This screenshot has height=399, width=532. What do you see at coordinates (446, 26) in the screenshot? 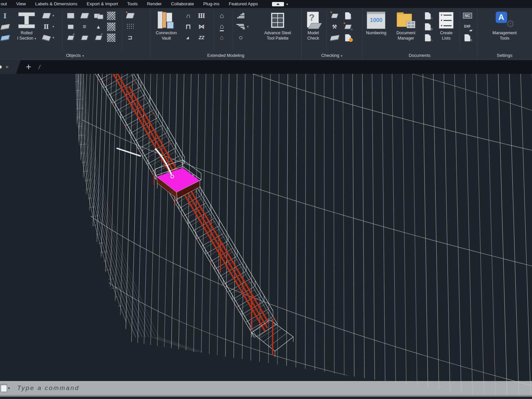
I see `create-lists-button: Create Lists` at bounding box center [446, 26].